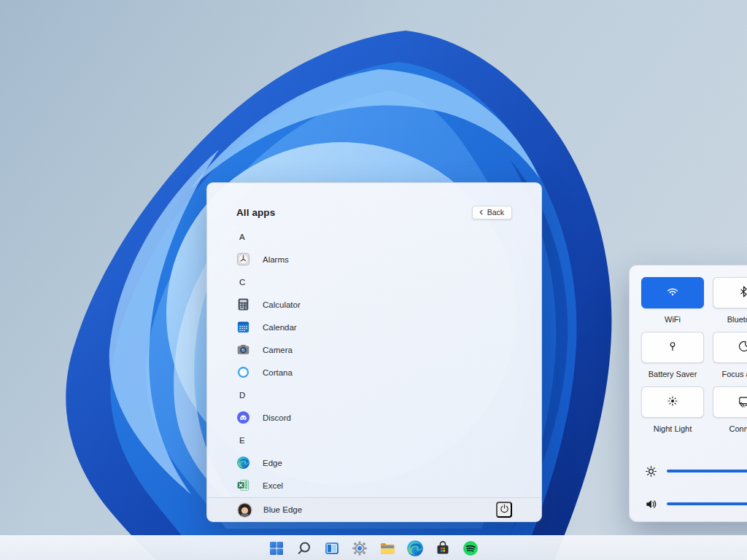 The image size is (747, 560). What do you see at coordinates (382, 417) in the screenshot?
I see `app-item-discord: Discord` at bounding box center [382, 417].